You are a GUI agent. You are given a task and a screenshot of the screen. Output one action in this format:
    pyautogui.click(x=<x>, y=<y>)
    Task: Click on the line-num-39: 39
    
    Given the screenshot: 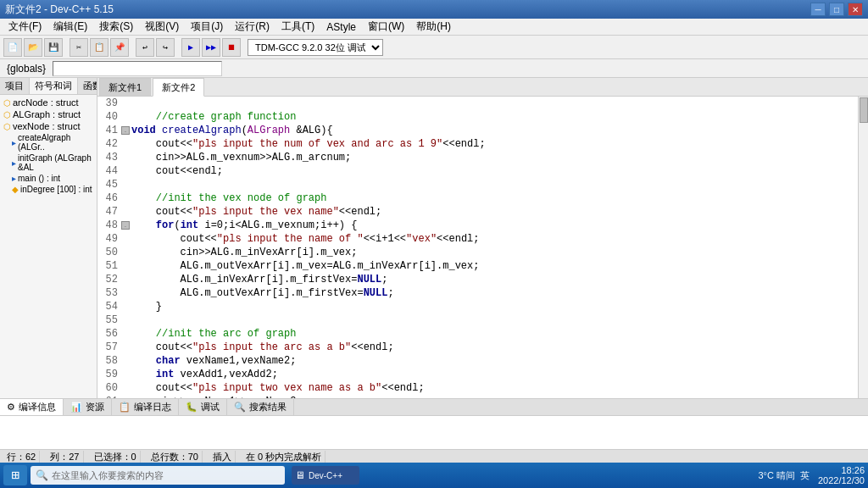 What is the action you would take?
    pyautogui.click(x=109, y=103)
    